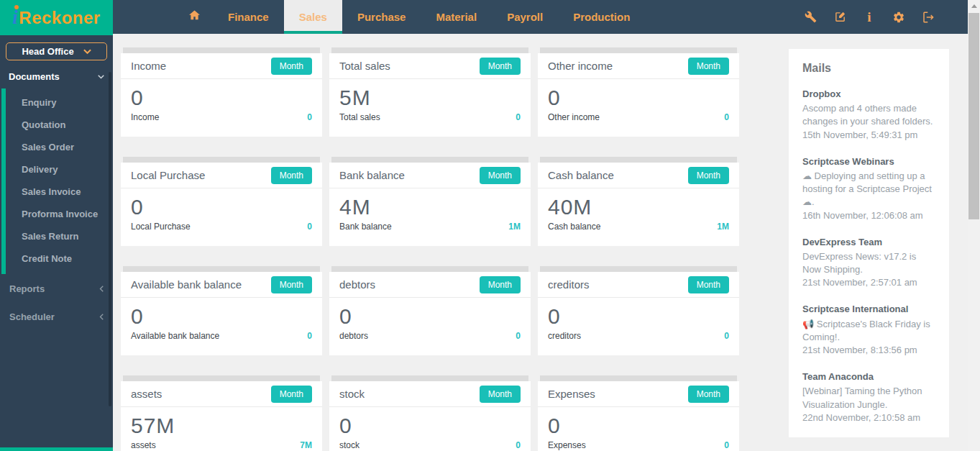 The height and width of the screenshot is (451, 980). What do you see at coordinates (869, 331) in the screenshot?
I see `mail-body: 📢 Scriptcase's Black Friday is Coming!.` at bounding box center [869, 331].